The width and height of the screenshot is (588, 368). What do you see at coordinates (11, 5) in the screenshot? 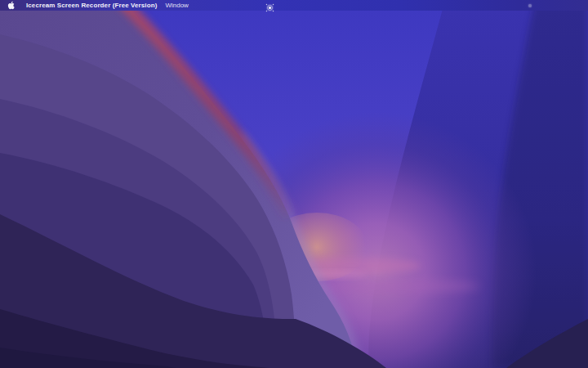
I see `apple-icon` at bounding box center [11, 5].